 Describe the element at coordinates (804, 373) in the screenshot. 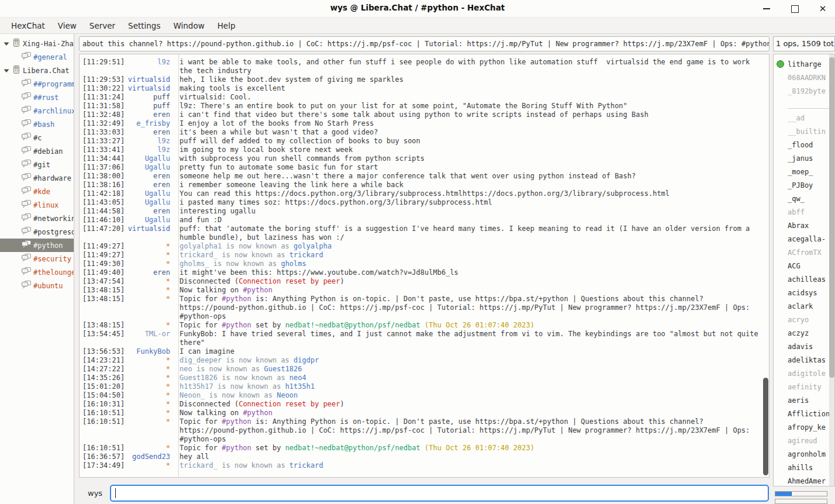

I see `user-list-item: adigitole` at that location.